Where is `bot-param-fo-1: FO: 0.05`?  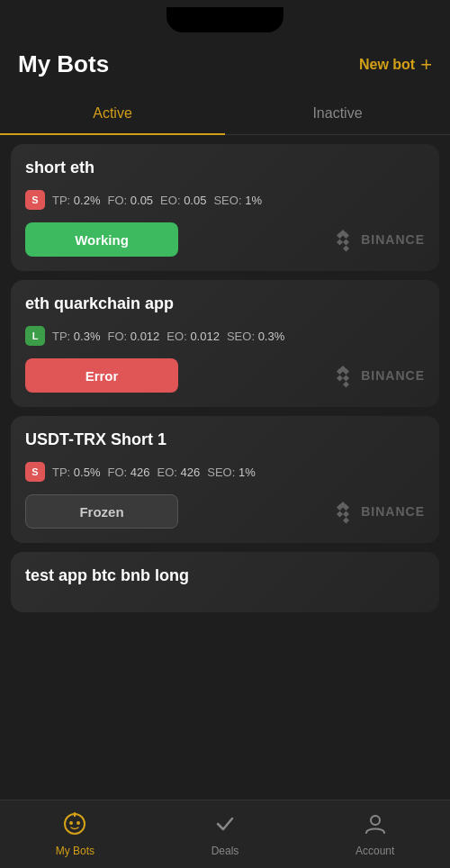 bot-param-fo-1: FO: 0.05 is located at coordinates (131, 200).